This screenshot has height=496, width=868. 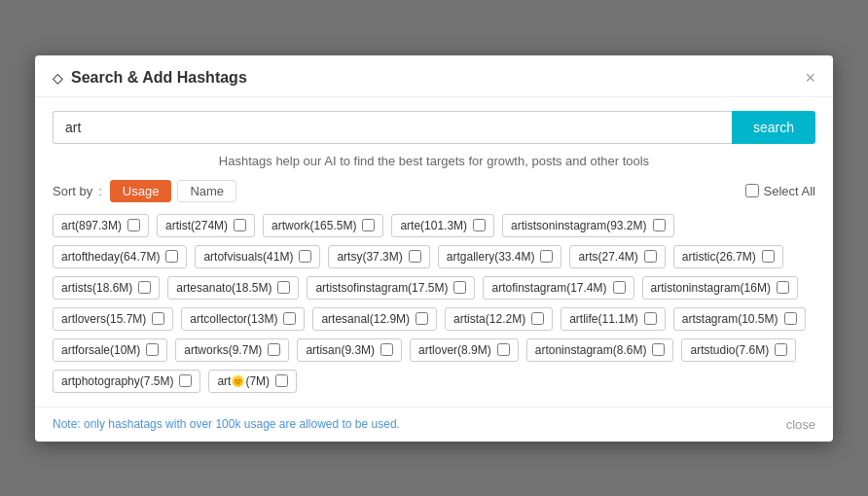 I want to click on tag-label: artstudio(7.6M), so click(x=730, y=350).